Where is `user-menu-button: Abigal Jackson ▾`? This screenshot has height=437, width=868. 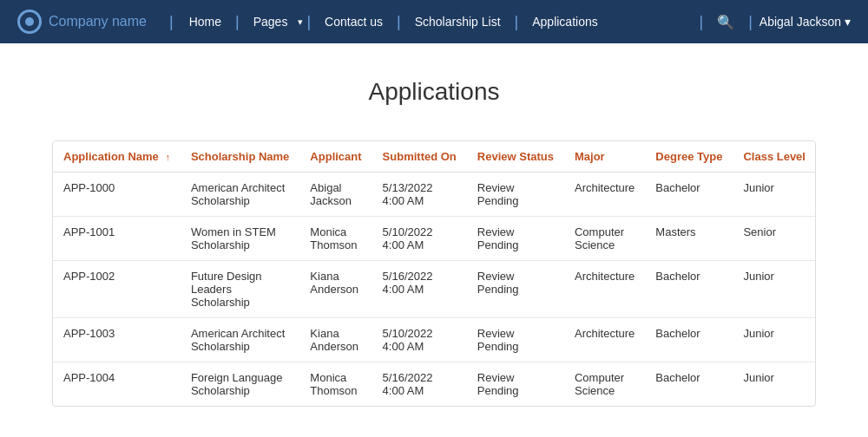 user-menu-button: Abigal Jackson ▾ is located at coordinates (806, 22).